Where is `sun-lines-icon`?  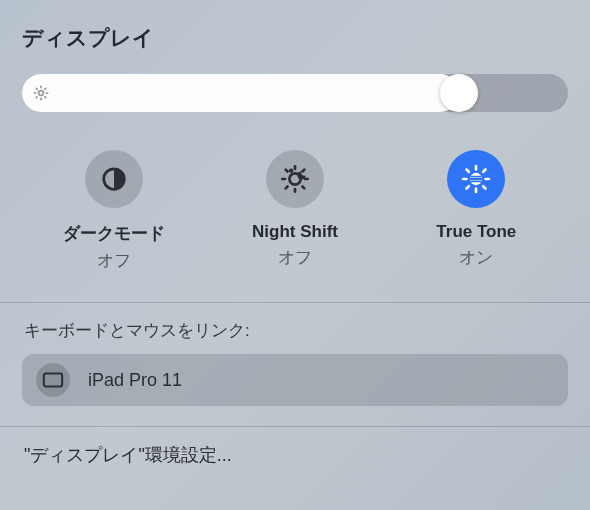 sun-lines-icon is located at coordinates (476, 179).